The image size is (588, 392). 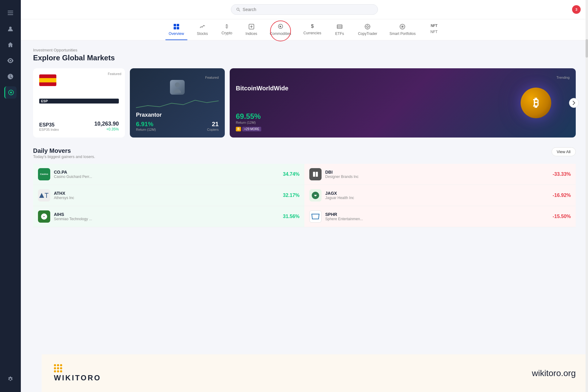 What do you see at coordinates (238, 129) in the screenshot?
I see `badge-b: B` at bounding box center [238, 129].